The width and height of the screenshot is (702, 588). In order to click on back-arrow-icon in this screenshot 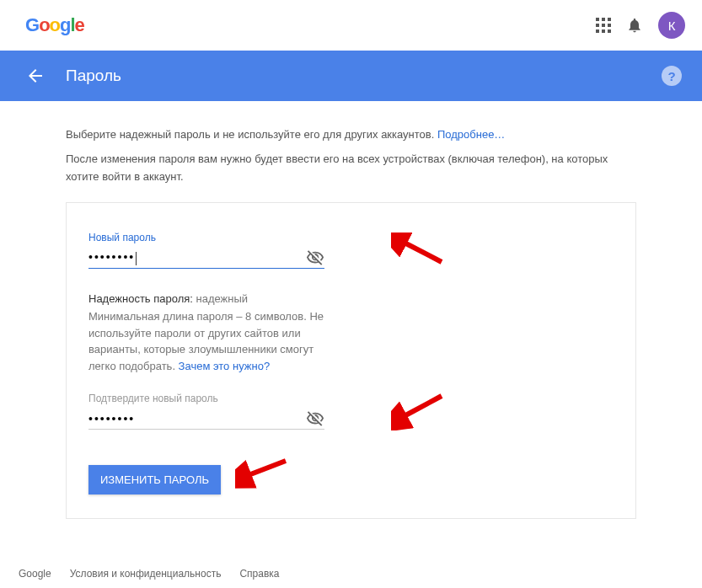, I will do `click(35, 76)`.